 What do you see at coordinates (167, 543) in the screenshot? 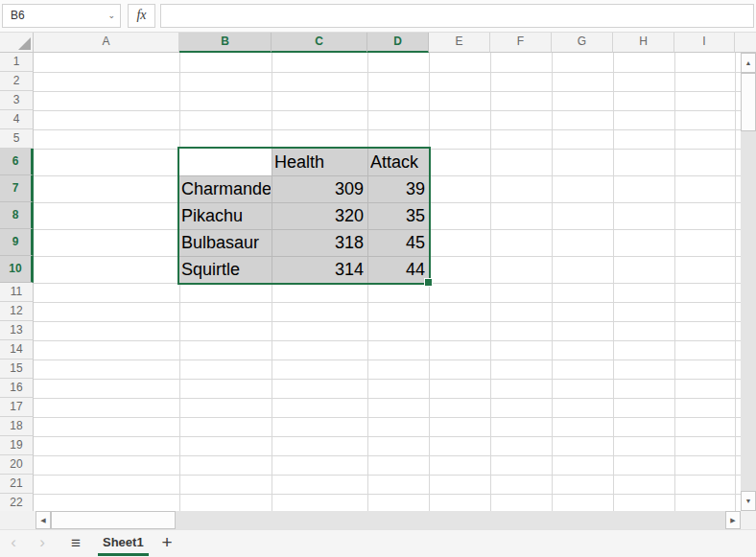
I see `add-sheet-icon: +` at bounding box center [167, 543].